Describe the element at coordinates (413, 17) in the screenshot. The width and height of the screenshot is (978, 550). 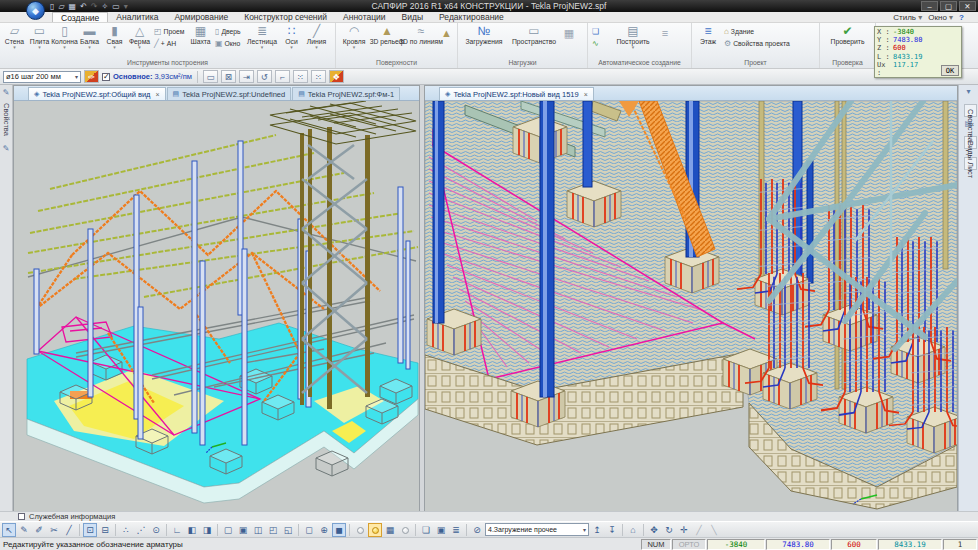
I see `tab-vidy: Виды` at that location.